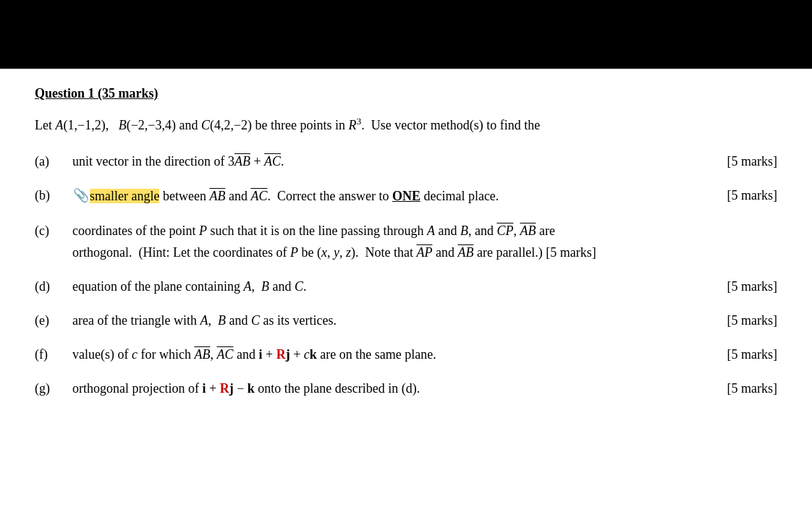  I want to click on part-g-content: orthogonal projection of i + Rj − k onto…, so click(392, 389).